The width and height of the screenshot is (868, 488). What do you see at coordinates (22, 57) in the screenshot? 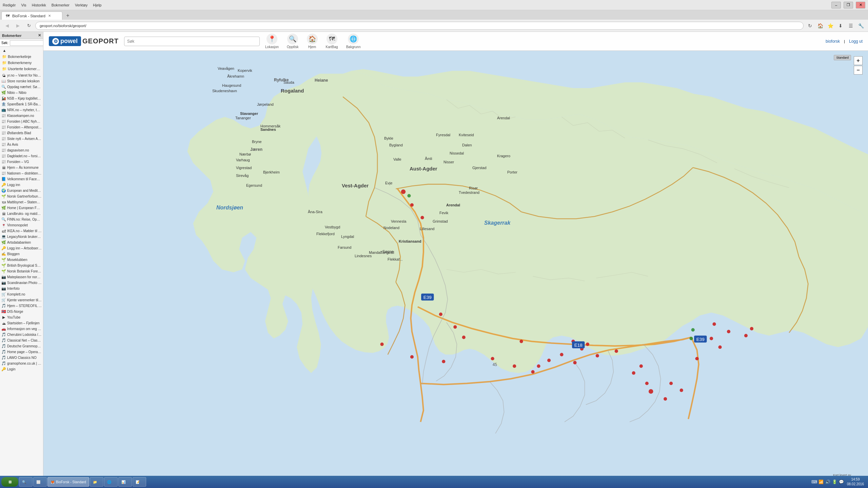
I see `folder-bokmerkelinje: 📁 Bokmerkelinje` at bounding box center [22, 57].